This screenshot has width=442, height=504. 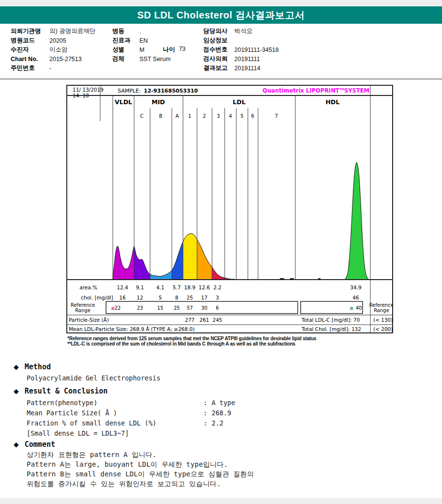 What do you see at coordinates (383, 320) in the screenshot?
I see `total-ldl-c-ref: (< 130)` at bounding box center [383, 320].